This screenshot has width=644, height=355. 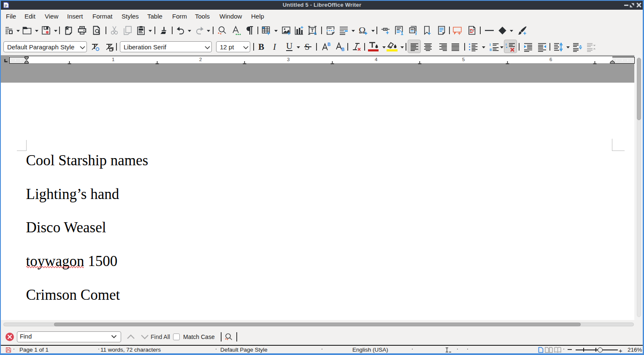 What do you see at coordinates (416, 32) in the screenshot?
I see `svg-text: i` at bounding box center [416, 32].